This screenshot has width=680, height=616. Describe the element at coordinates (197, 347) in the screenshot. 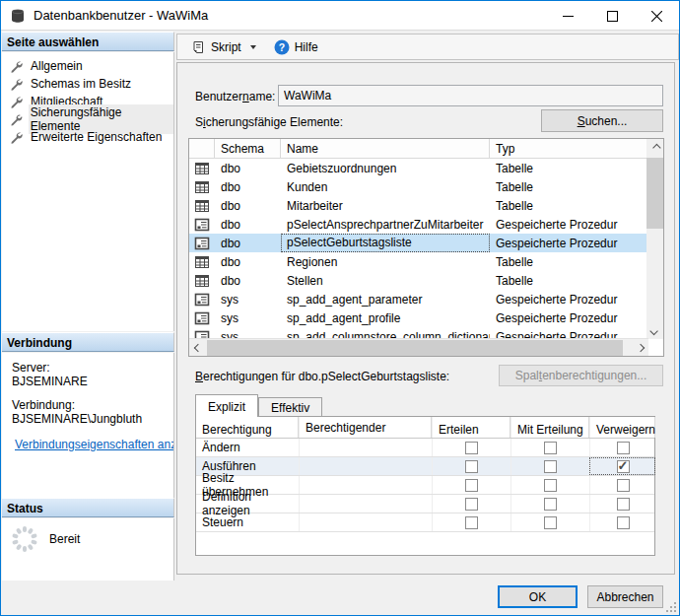

I see `scroll-left-button` at that location.